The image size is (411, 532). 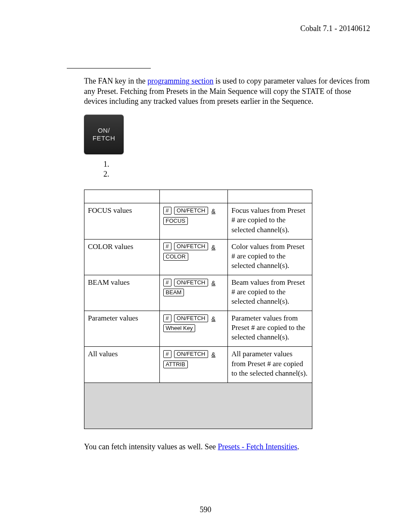 What do you see at coordinates (198, 221) in the screenshot?
I see `table-row: FOCUS values # ON/FETCH & FOCUS Focus va…` at bounding box center [198, 221].